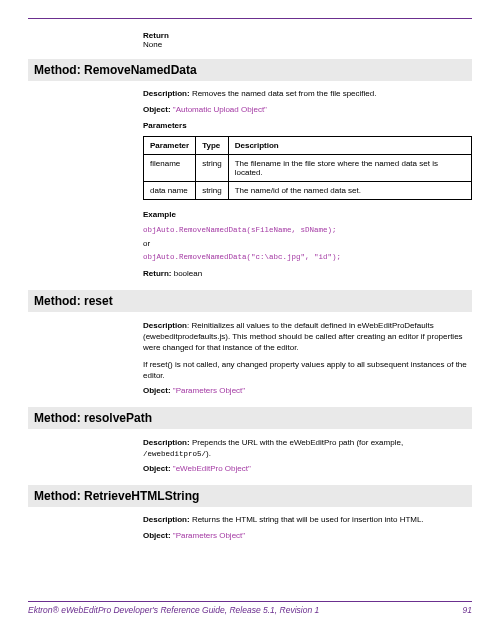 The height and width of the screenshot is (633, 500). Describe the element at coordinates (468, 610) in the screenshot. I see `footer-page: 91` at that location.